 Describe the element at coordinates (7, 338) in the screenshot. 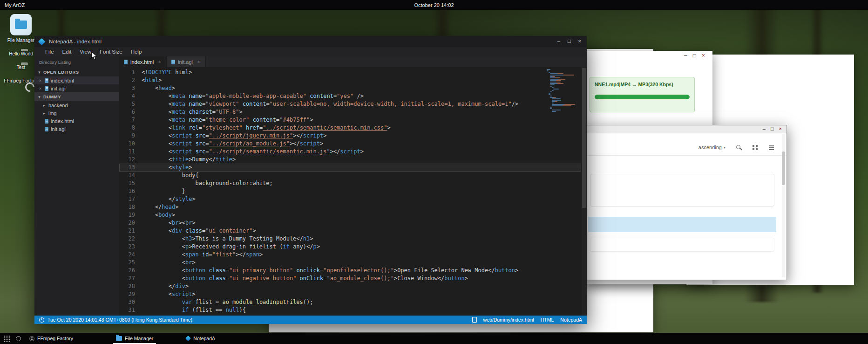

I see `start-menu-icon` at that location.